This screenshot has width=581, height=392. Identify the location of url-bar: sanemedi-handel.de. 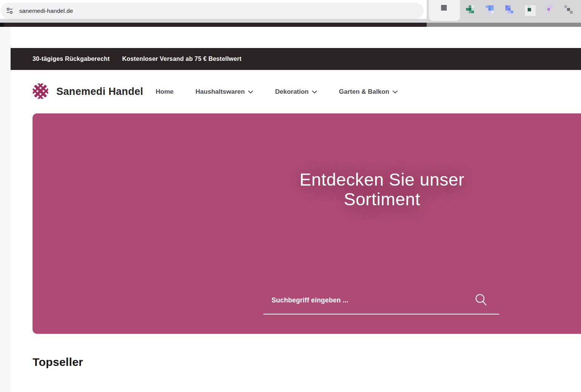
(212, 11).